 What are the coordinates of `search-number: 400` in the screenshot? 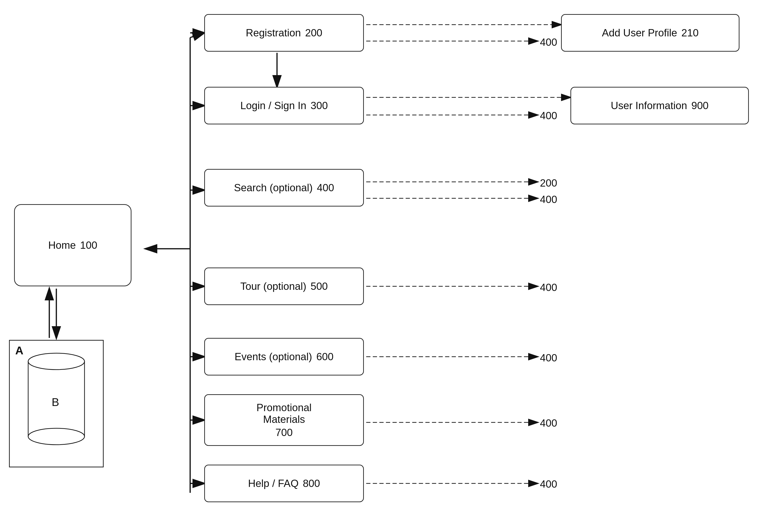 It's located at (326, 188).